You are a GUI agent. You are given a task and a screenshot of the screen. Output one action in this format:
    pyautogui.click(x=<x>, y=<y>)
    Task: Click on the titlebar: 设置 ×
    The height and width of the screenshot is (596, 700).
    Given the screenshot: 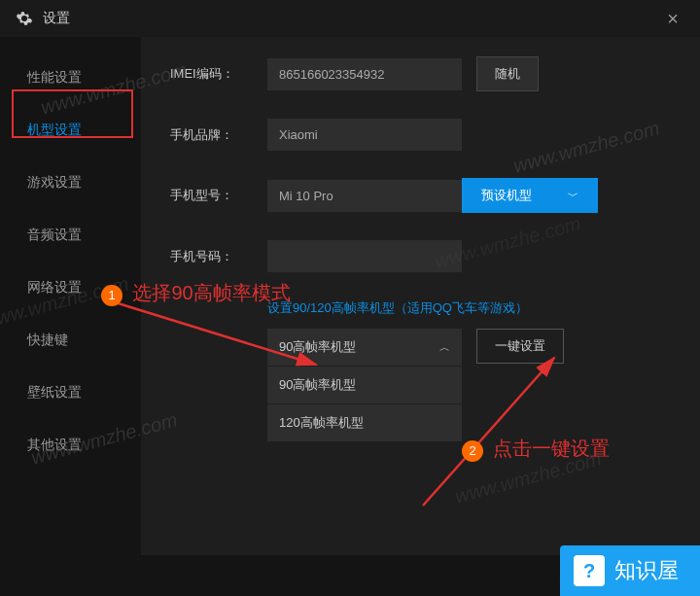 What is the action you would take?
    pyautogui.click(x=350, y=18)
    